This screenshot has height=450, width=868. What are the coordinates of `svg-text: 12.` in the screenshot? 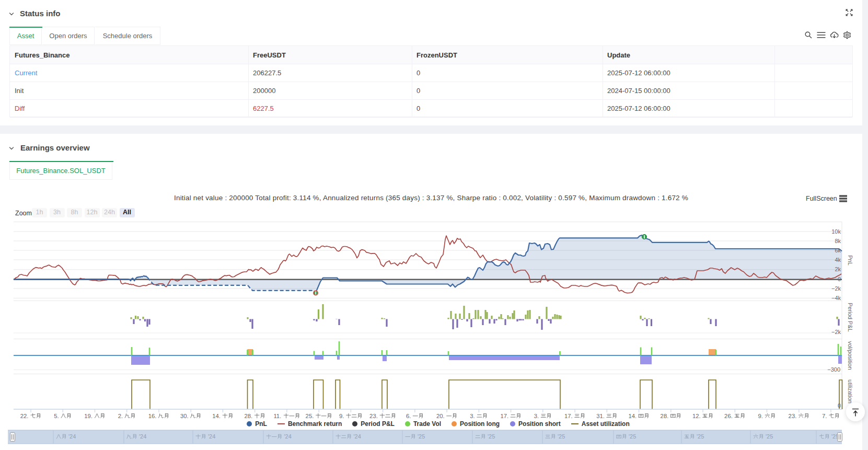 It's located at (697, 416).